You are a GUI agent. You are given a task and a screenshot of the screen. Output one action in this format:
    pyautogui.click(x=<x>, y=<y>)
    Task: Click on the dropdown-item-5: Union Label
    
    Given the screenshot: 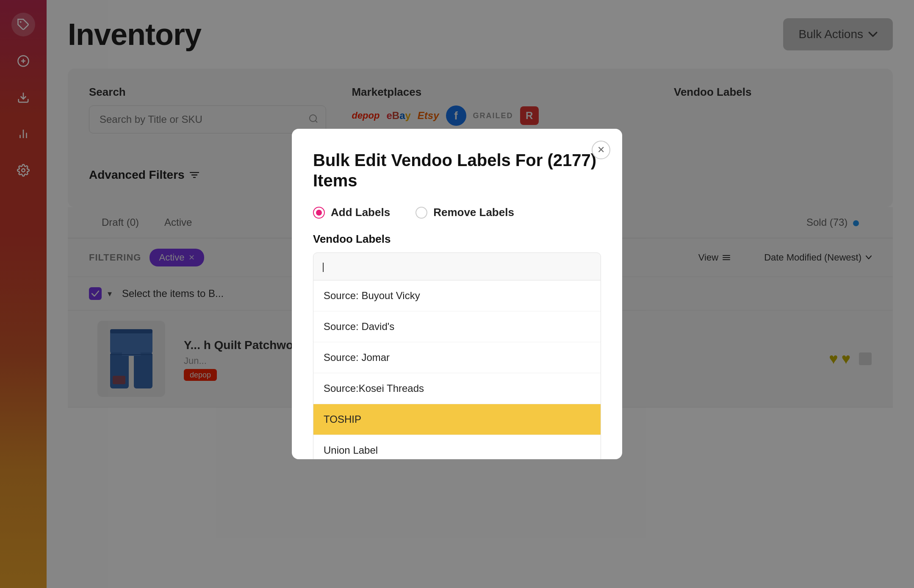 What is the action you would take?
    pyautogui.click(x=457, y=447)
    